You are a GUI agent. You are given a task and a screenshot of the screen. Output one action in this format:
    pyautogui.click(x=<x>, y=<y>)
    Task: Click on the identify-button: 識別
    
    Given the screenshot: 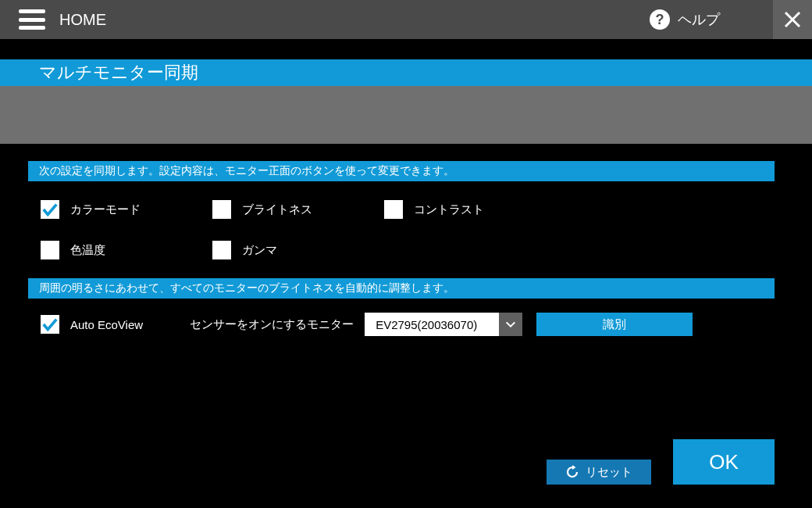 What is the action you would take?
    pyautogui.click(x=614, y=324)
    